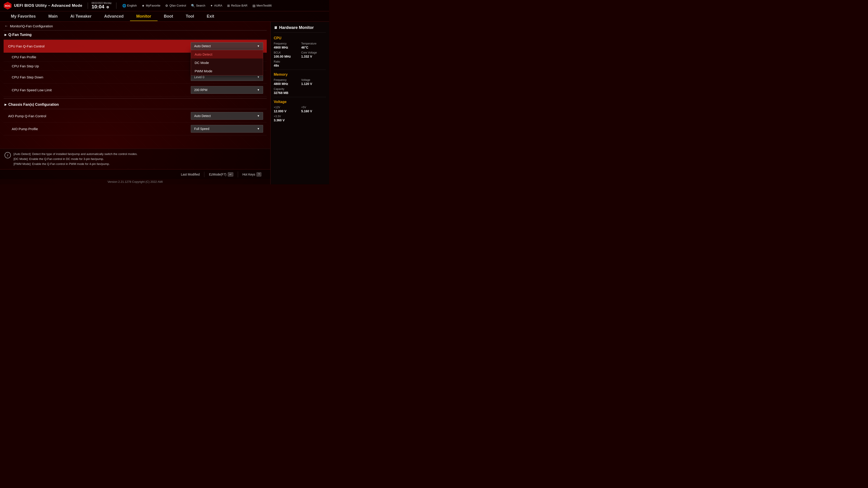 The height and width of the screenshot is (488, 868). Describe the element at coordinates (75, 159) in the screenshot. I see `info-line-2: [DC Mode]: Enable the Q-Fan control in D…` at that location.